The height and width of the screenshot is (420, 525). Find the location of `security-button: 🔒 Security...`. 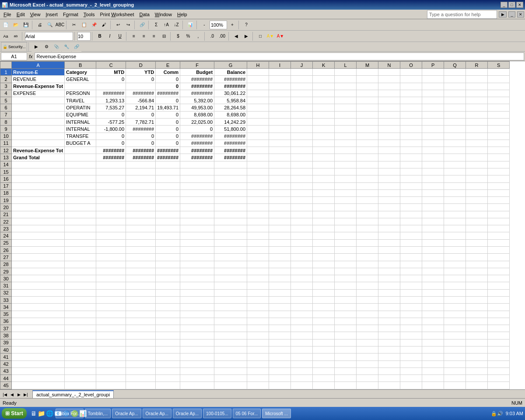

security-button: 🔒 Security... is located at coordinates (14, 47).